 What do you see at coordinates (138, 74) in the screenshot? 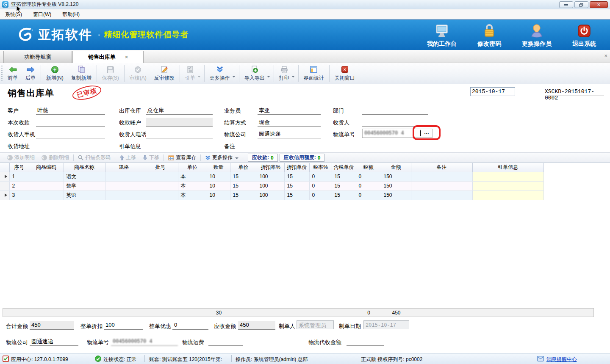
I see `approve-button: 审核(A)` at bounding box center [138, 74].